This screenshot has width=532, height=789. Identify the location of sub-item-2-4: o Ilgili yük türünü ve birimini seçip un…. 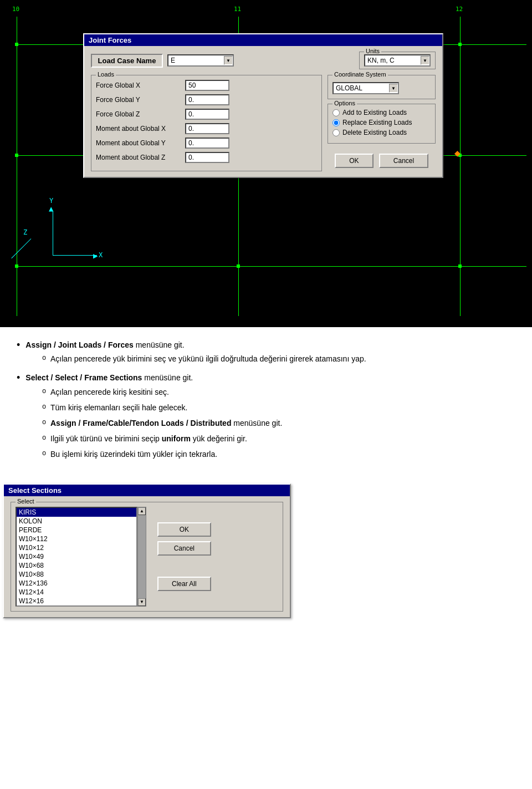
(162, 439).